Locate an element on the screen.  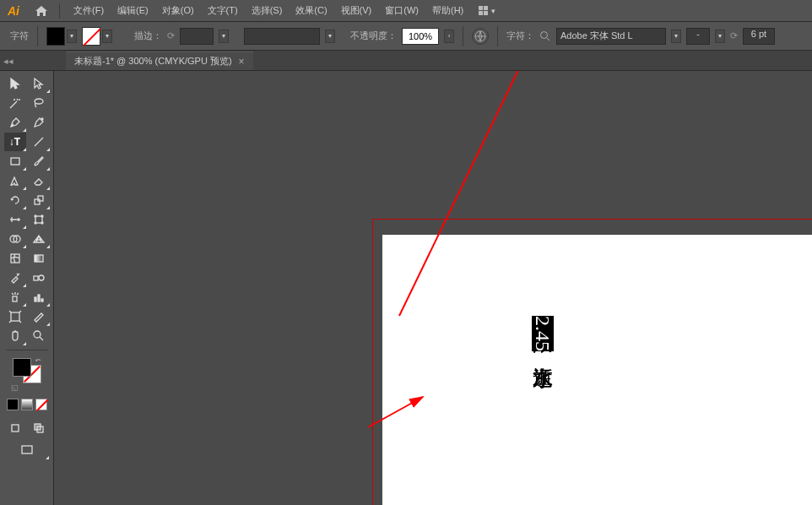
menu-select: 选择(S) is located at coordinates (267, 10).